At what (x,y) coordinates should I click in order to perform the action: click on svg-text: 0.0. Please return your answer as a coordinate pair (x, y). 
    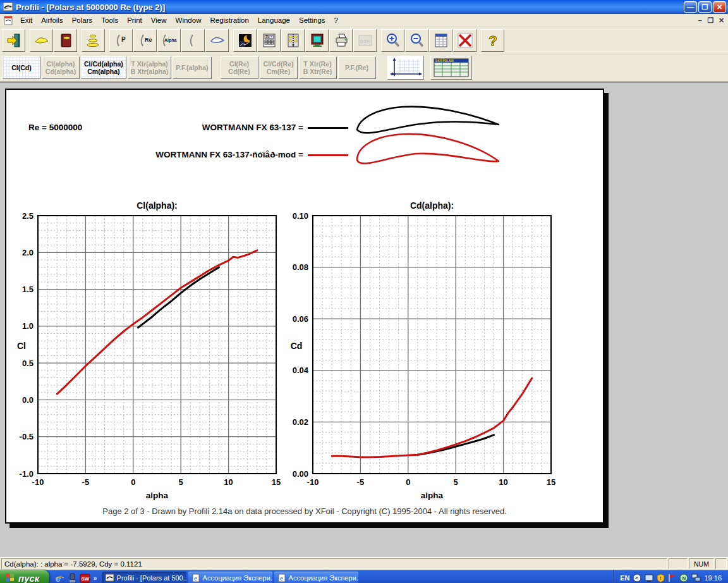
    Looking at the image, I should click on (28, 400).